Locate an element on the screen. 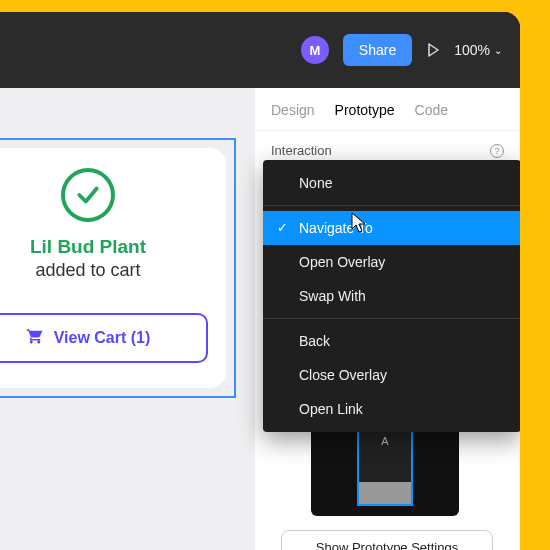 The width and height of the screenshot is (550, 550). success-check-icon is located at coordinates (88, 195).